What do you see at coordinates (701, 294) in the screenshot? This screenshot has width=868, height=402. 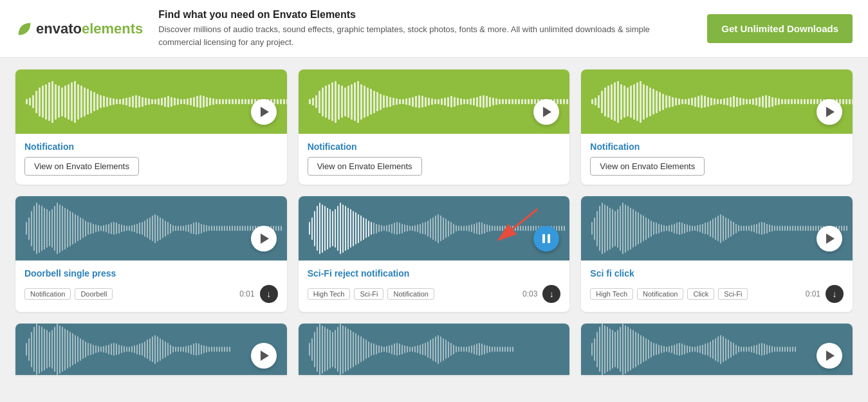 I see `tag-click-mid-3: Click` at bounding box center [701, 294].